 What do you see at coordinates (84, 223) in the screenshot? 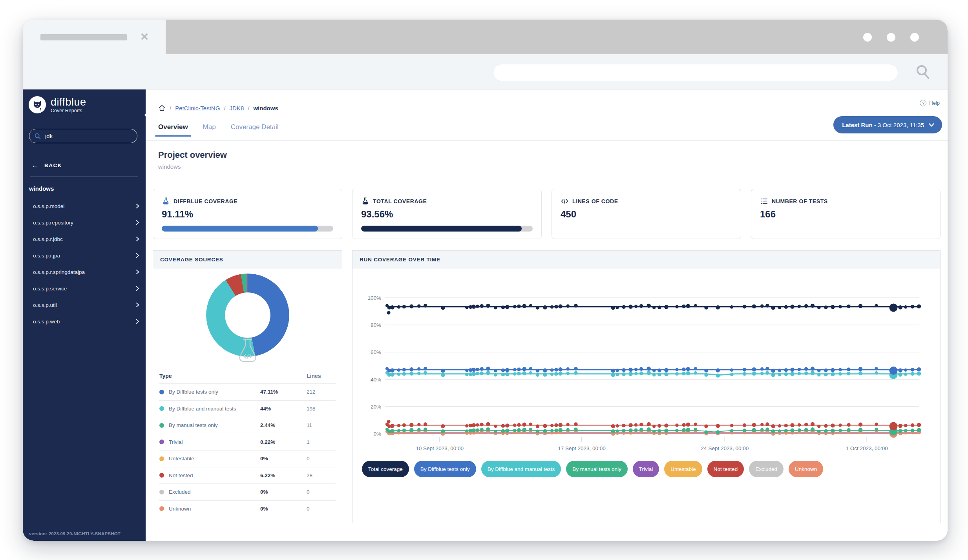
I see `sidebar-item-label: o.s.s.p.repository` at bounding box center [84, 223].